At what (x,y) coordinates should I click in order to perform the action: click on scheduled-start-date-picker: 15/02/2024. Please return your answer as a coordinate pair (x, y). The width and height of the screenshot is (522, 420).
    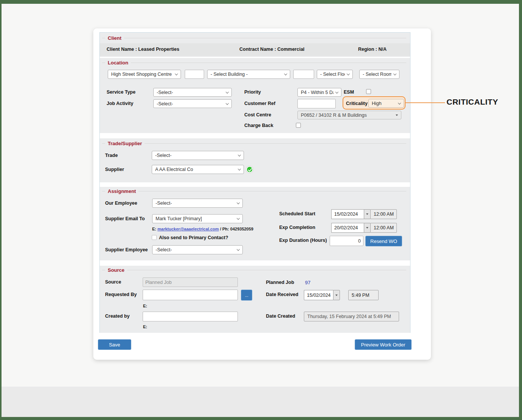
    Looking at the image, I should click on (351, 214).